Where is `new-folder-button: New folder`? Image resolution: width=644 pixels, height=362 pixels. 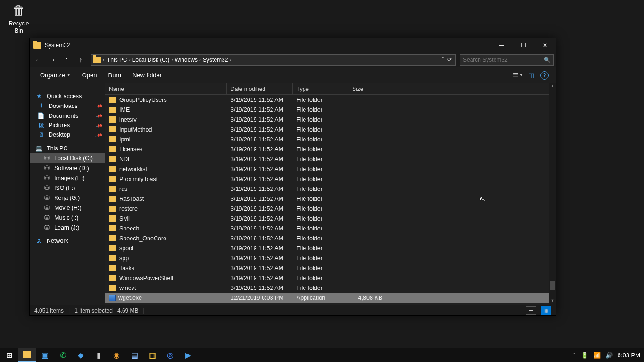
new-folder-button: New folder is located at coordinates (147, 75).